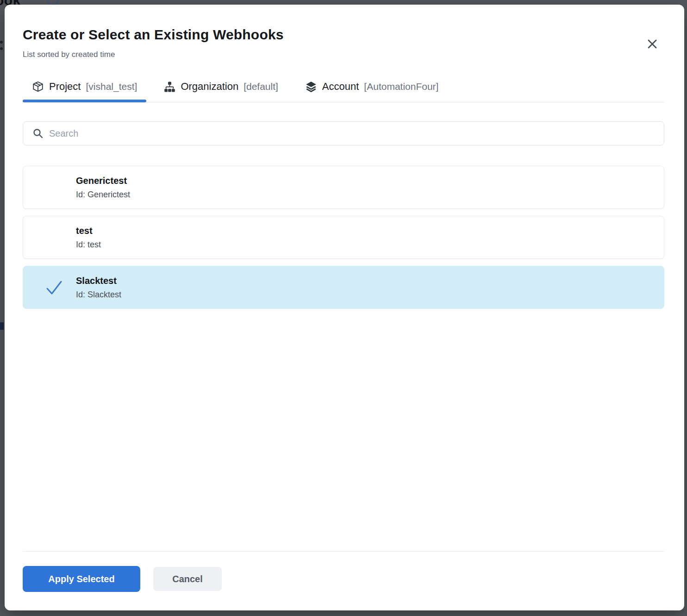 The image size is (687, 616). Describe the element at coordinates (38, 133) in the screenshot. I see `search-icon` at that location.